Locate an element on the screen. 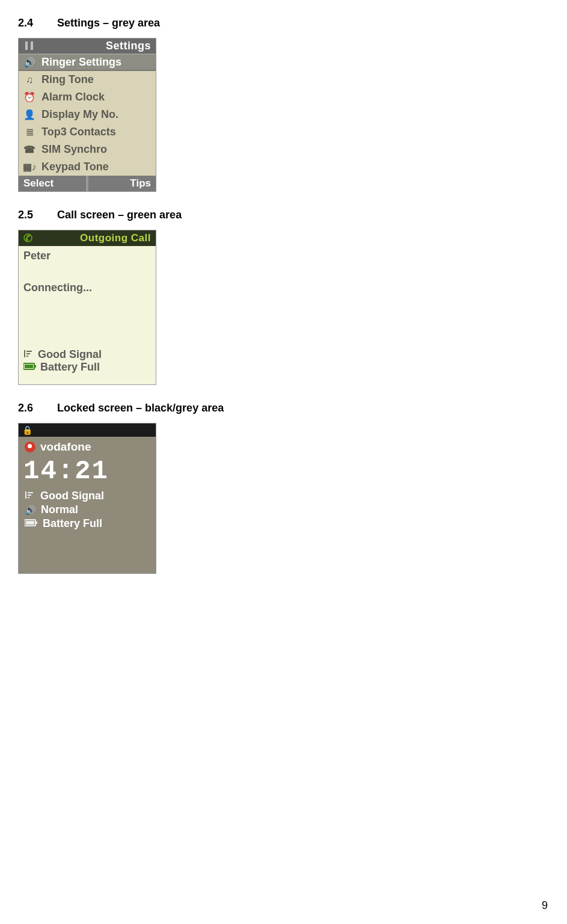 Image resolution: width=567 pixels, height=924 pixels. section-number: 2.6 is located at coordinates (36, 408).